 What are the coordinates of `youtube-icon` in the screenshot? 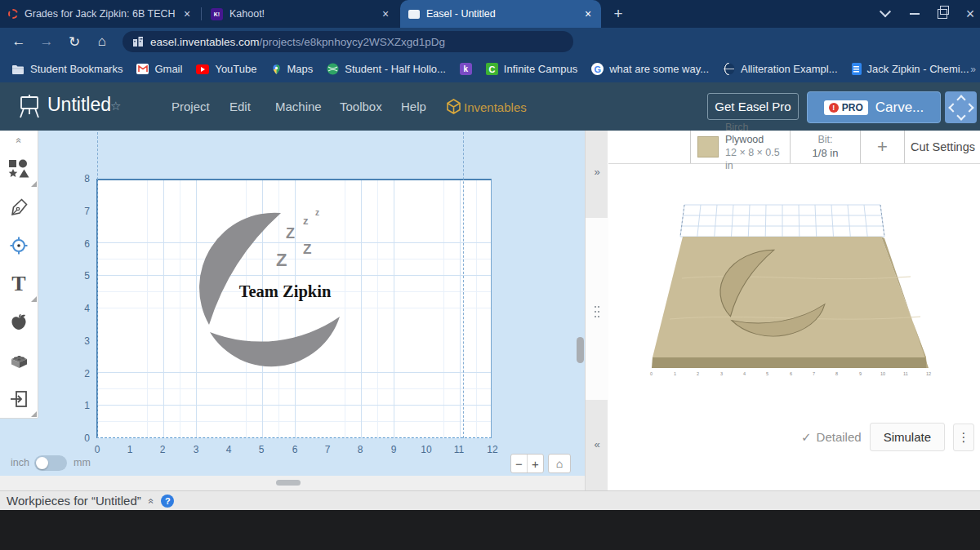 It's located at (203, 69).